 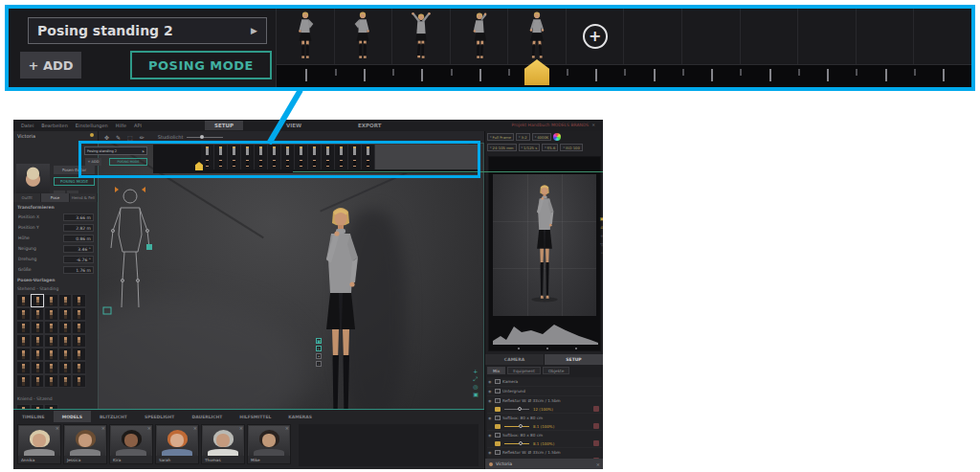 I want to click on mini-posing-mode-button: POSING MODE, so click(x=128, y=162).